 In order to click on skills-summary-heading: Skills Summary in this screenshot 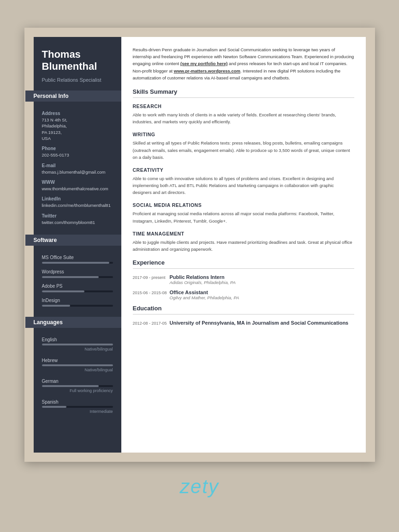, I will do `click(244, 93)`.